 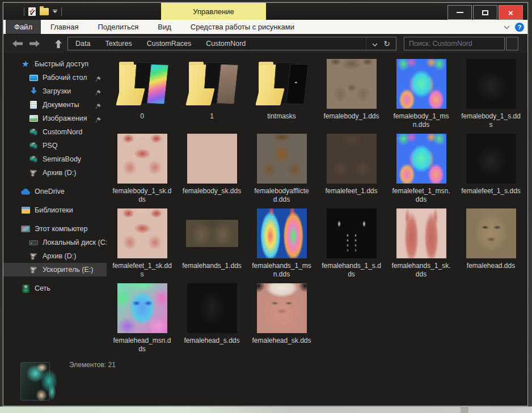 What do you see at coordinates (44, 11) in the screenshot?
I see `new-folder-icon` at bounding box center [44, 11].